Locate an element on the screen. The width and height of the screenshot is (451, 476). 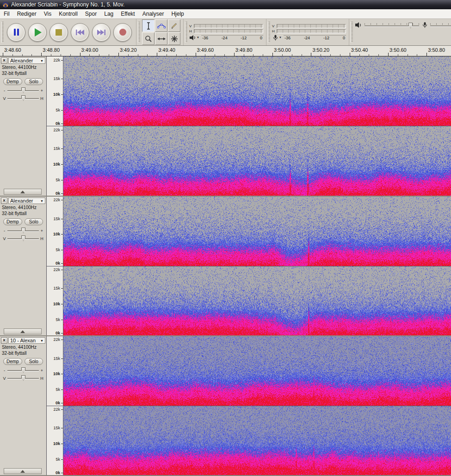
menu-item-lag: Lag is located at coordinates (109, 14).